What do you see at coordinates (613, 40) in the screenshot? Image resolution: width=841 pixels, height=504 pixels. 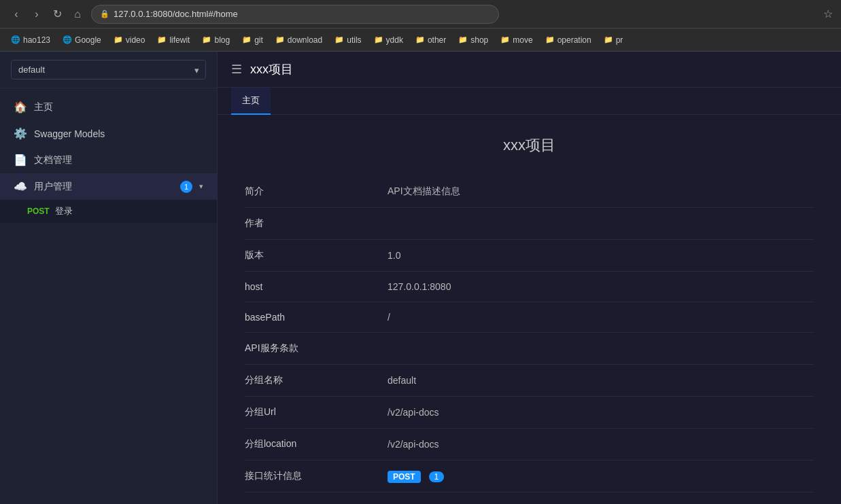 I see `bookmark-pr: 📁pr` at bounding box center [613, 40].